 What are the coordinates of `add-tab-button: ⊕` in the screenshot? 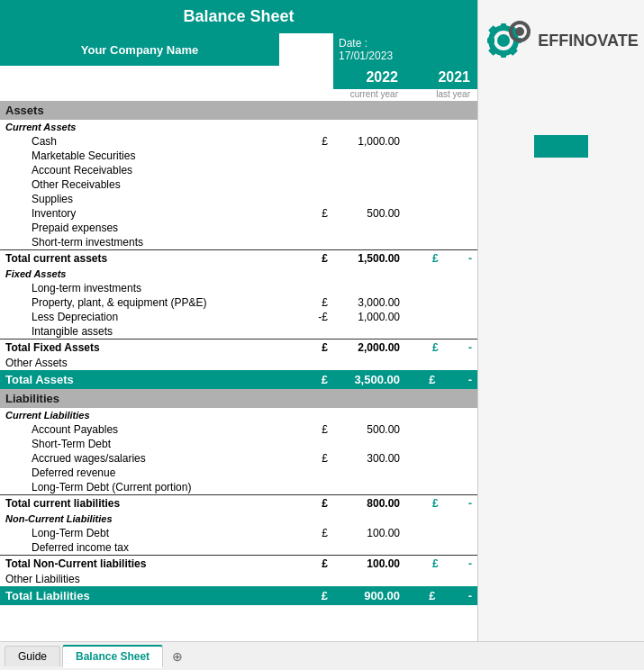 It's located at (177, 656).